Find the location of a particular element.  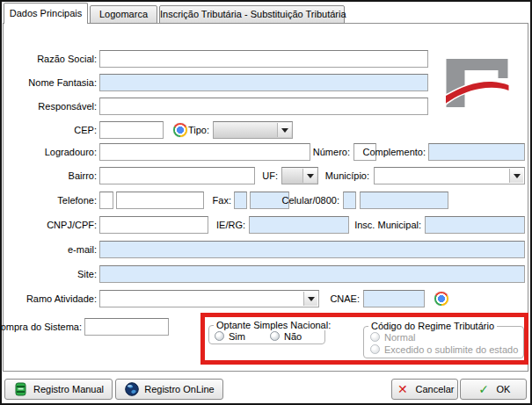

cancelar-button: ✕ Cancelar is located at coordinates (425, 389).